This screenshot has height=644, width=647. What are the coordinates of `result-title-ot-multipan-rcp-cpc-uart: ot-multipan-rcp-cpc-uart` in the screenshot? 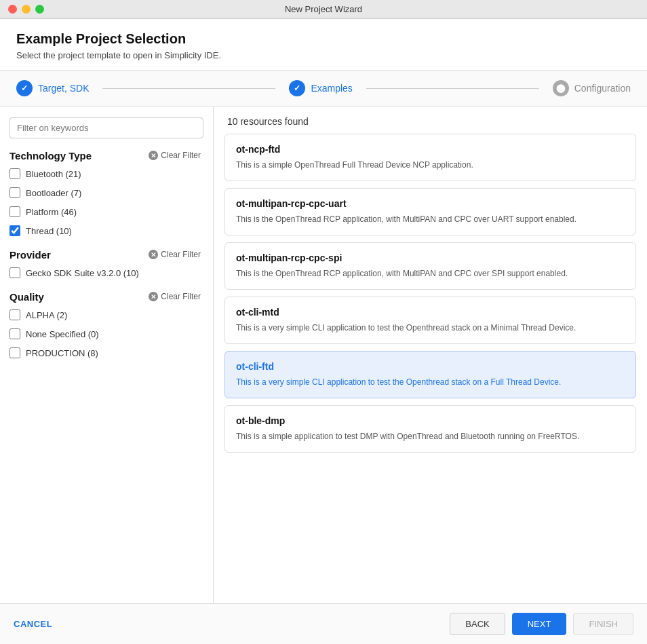 It's located at (430, 204).